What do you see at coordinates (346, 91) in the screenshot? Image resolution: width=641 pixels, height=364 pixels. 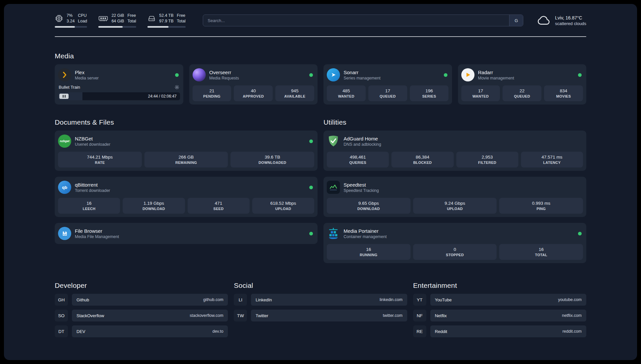 I see `stat-value: 485` at bounding box center [346, 91].